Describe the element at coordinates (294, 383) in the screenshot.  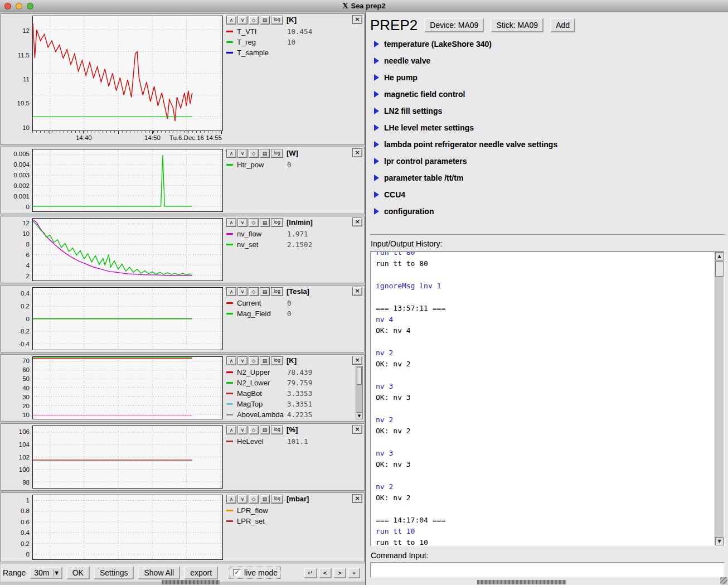
I see `legend-row: N2_Lower79.759` at that location.